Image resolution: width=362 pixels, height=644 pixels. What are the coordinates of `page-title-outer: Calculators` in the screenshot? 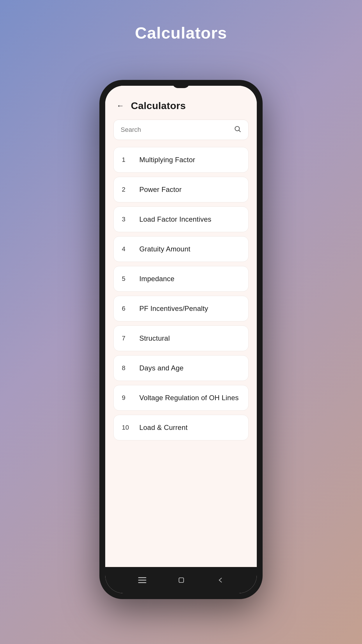 It's located at (181, 33).